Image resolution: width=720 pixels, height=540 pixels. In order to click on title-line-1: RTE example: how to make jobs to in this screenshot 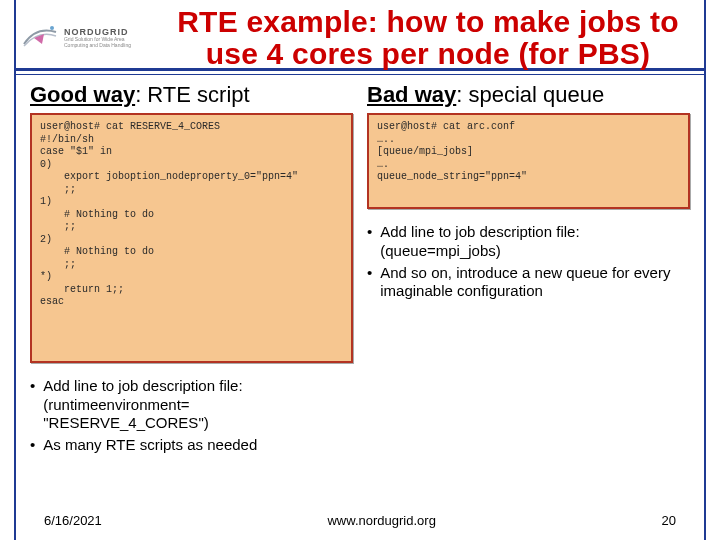, I will do `click(428, 22)`.